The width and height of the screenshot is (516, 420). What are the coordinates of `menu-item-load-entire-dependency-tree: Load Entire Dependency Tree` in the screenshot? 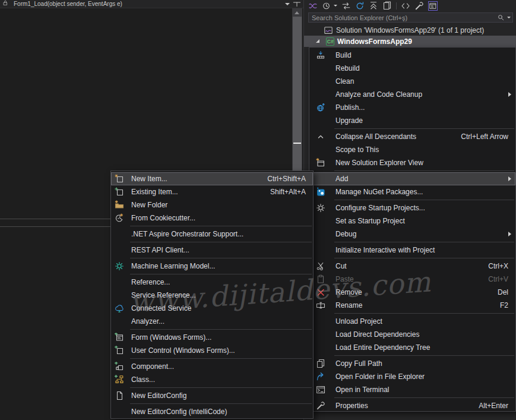 It's located at (412, 348).